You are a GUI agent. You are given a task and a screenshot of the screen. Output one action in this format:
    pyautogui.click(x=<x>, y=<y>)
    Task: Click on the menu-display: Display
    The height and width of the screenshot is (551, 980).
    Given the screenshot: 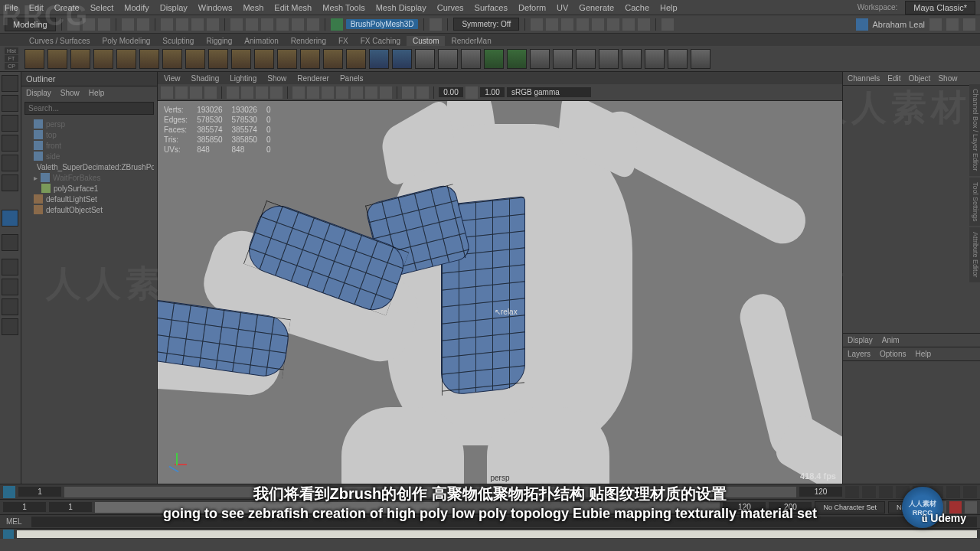 What is the action you would take?
    pyautogui.click(x=174, y=8)
    